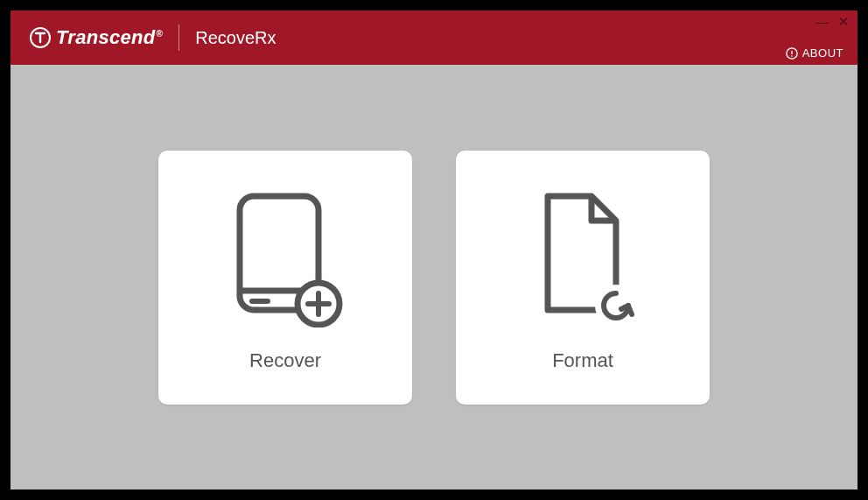  I want to click on info-icon, so click(792, 53).